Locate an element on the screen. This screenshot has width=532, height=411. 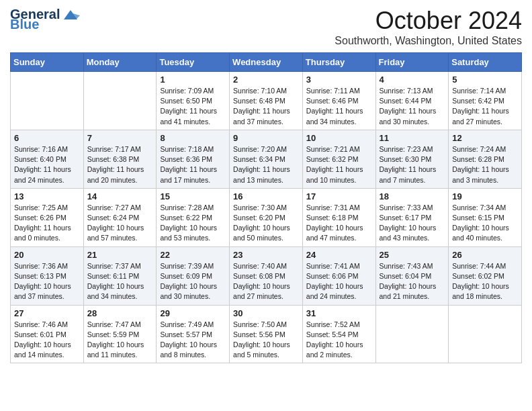
day-number-29: 29 is located at coordinates (193, 313).